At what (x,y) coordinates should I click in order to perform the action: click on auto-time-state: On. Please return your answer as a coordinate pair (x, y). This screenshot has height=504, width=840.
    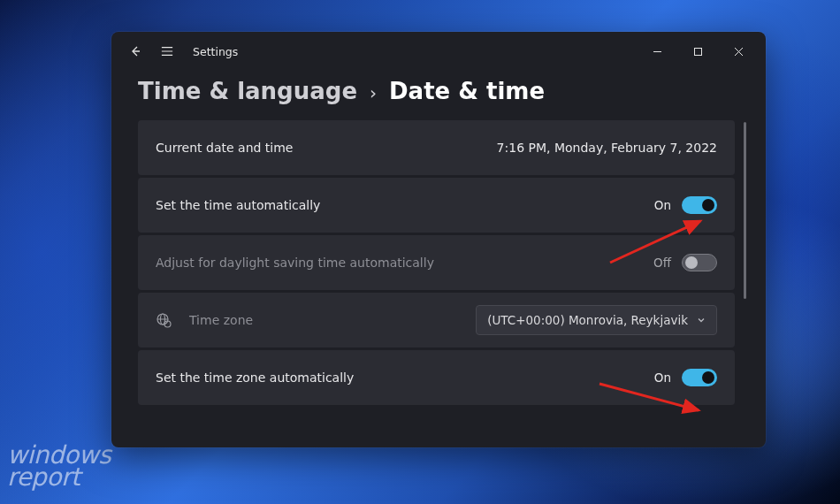
    Looking at the image, I should click on (663, 205).